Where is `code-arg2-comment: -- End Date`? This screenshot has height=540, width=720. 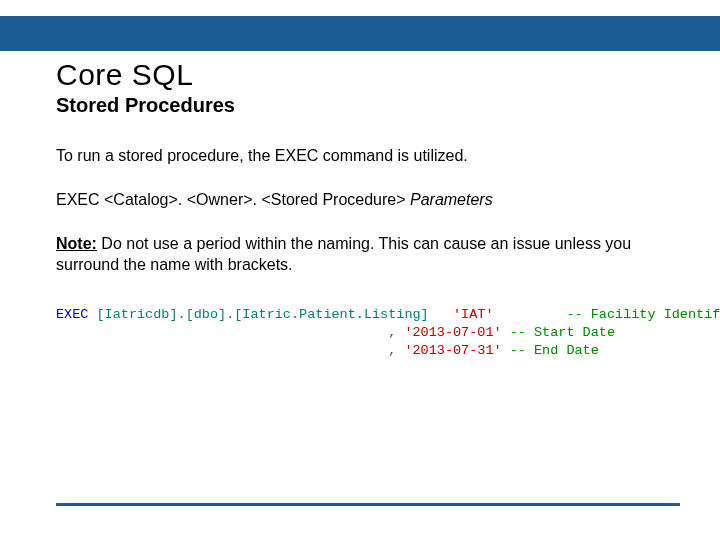
code-arg2-comment: -- End Date is located at coordinates (554, 350).